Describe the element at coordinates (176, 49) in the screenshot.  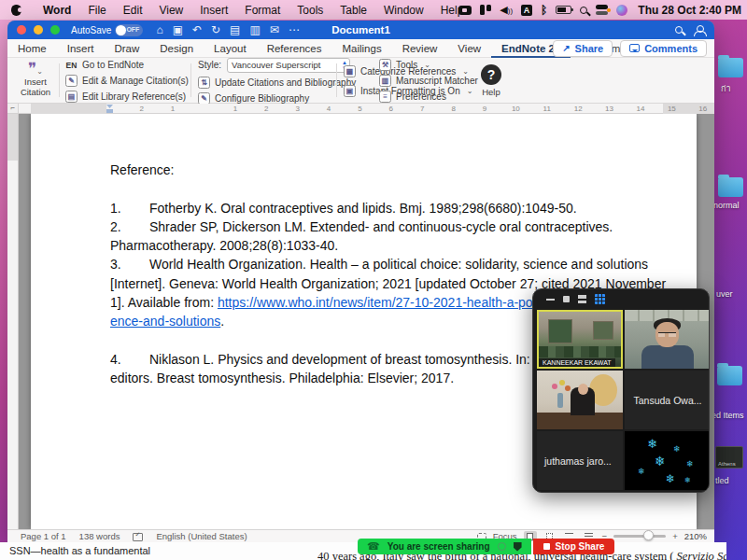
I see `ribbon-tab: Design` at that location.